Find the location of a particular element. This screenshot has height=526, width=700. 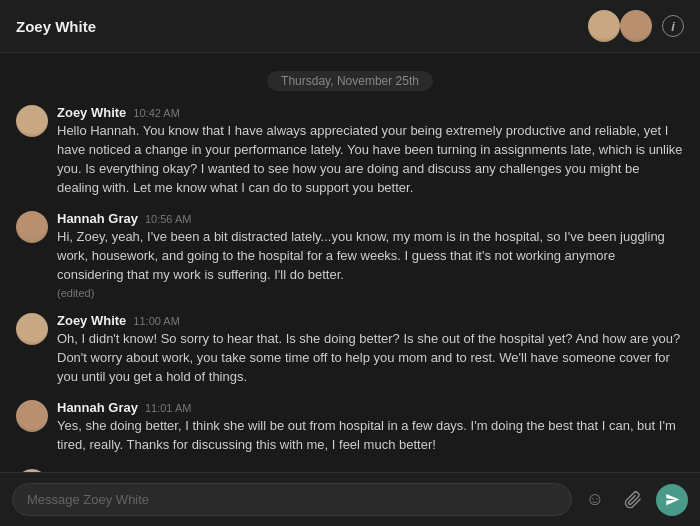

info-button: i is located at coordinates (673, 26).